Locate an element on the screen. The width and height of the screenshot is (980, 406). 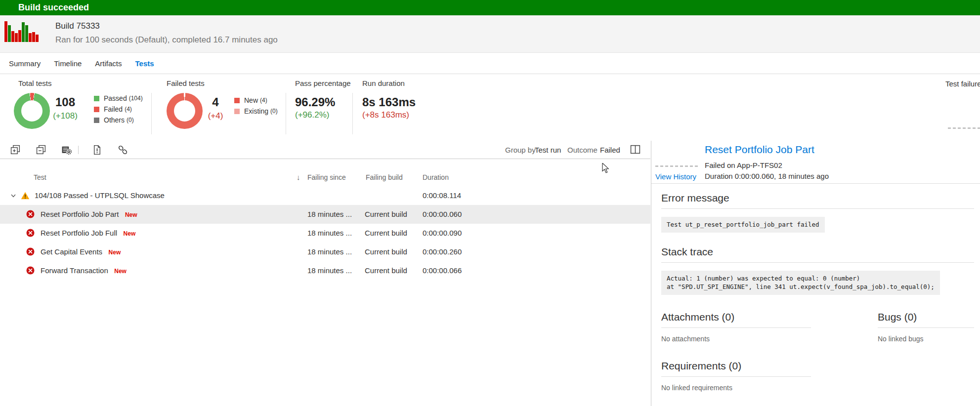
error-message-heading: Error message is located at coordinates (817, 201).